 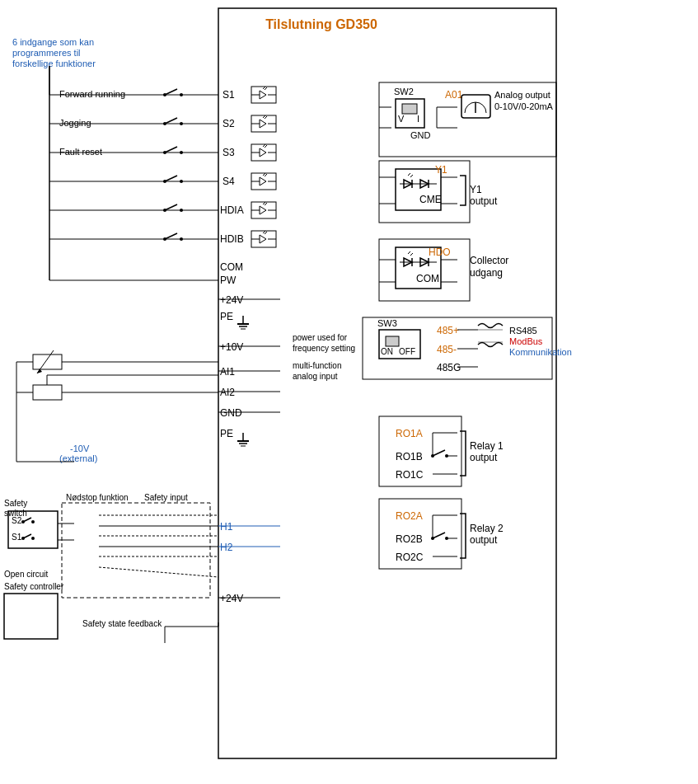 I want to click on ai1-label: AI1, so click(x=227, y=372).